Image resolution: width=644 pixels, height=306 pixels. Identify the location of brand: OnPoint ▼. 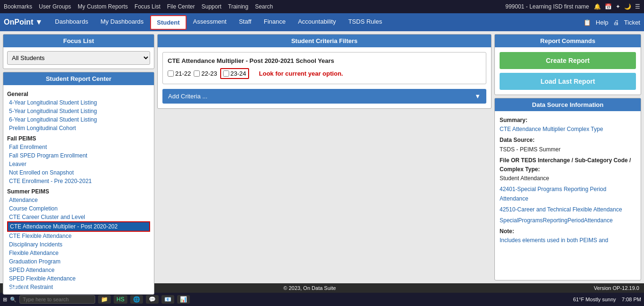
(23, 22).